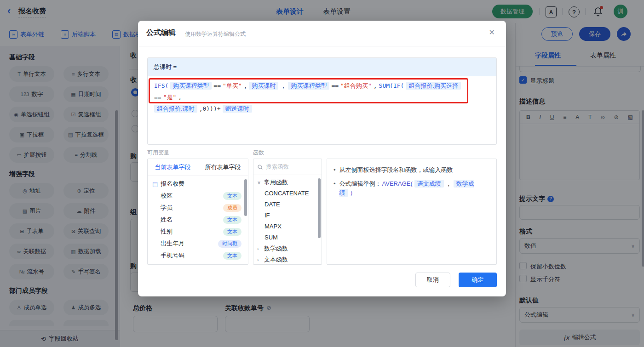 The width and height of the screenshot is (644, 347). I want to click on variable-name: 性别, so click(167, 232).